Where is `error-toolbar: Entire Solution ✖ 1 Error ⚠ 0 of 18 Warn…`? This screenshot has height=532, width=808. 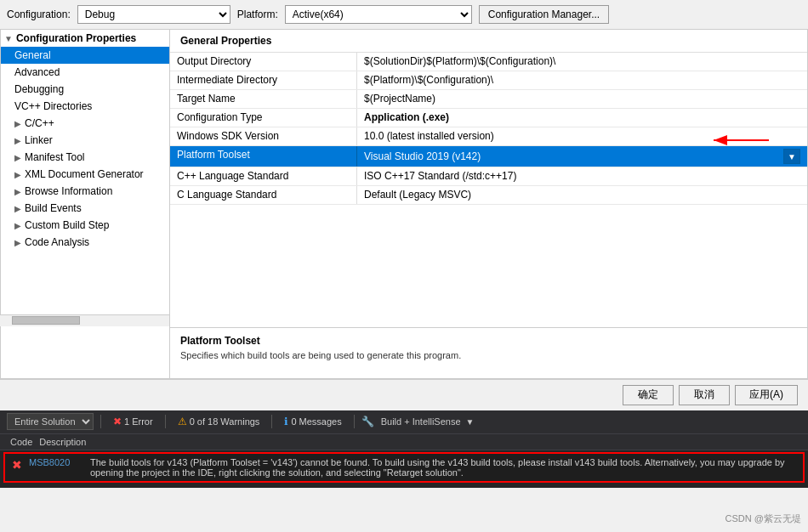
error-toolbar: Entire Solution ✖ 1 Error ⚠ 0 of 18 Warn… is located at coordinates (404, 422).